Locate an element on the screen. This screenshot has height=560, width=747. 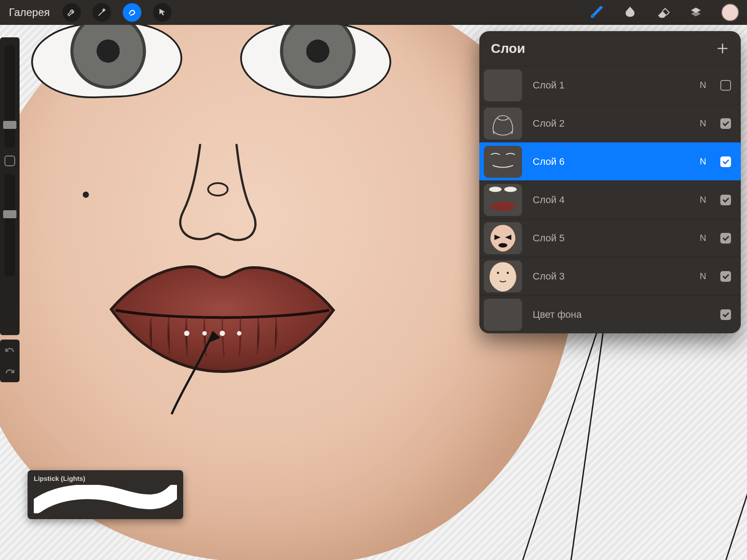
layers-icon is located at coordinates (696, 12).